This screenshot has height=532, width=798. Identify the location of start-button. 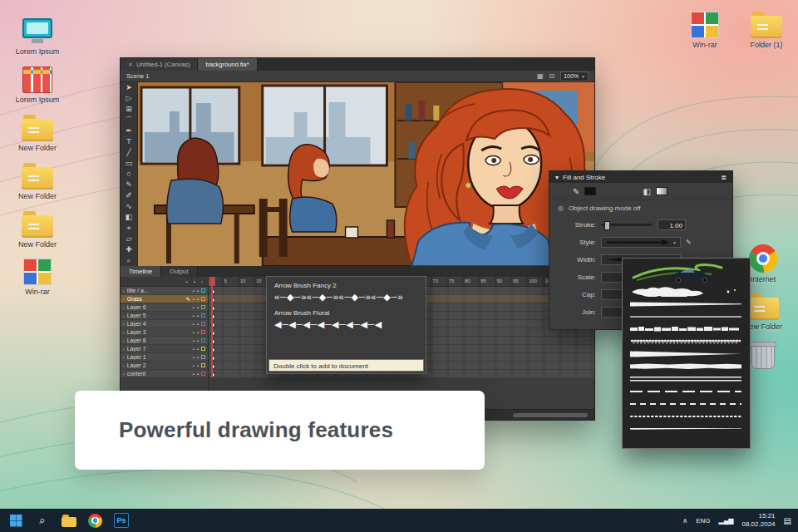
(16, 520).